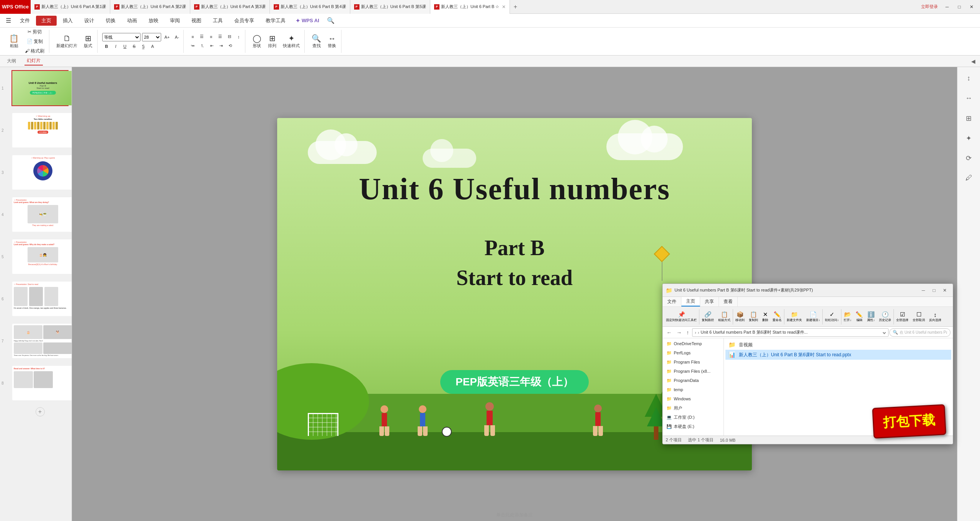 The height and width of the screenshot is (521, 980). What do you see at coordinates (794, 316) in the screenshot?
I see `fe-btn-new-folder: 📁 新建文件夹` at bounding box center [794, 316].